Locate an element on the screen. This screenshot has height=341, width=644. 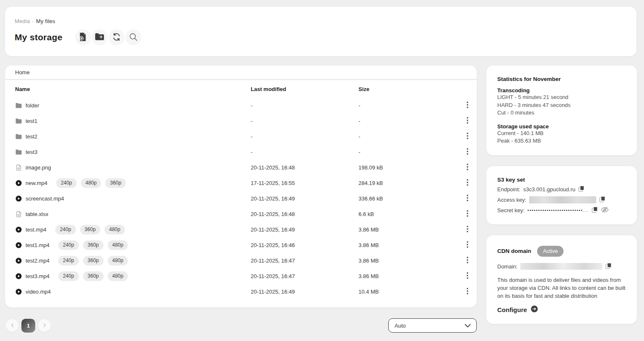
next-page-button is located at coordinates (44, 325).